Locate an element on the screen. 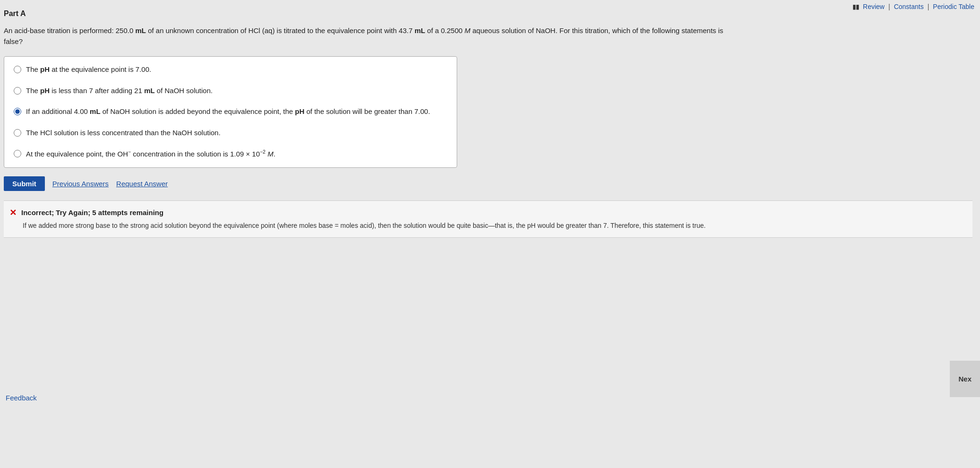  feedback-body: If we added more strong base to the stro… is located at coordinates (377, 226).